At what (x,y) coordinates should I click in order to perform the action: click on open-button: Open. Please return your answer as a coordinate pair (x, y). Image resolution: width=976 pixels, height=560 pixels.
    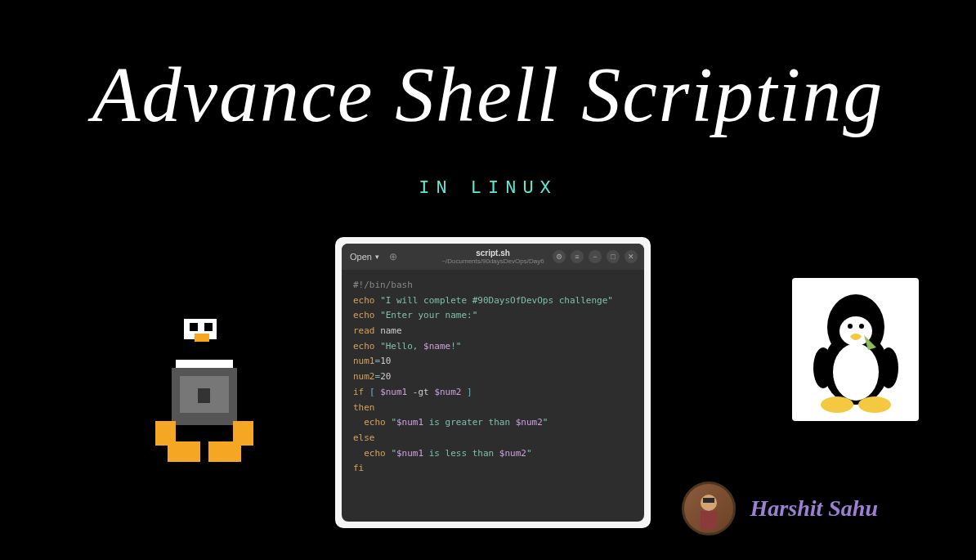
    Looking at the image, I should click on (365, 257).